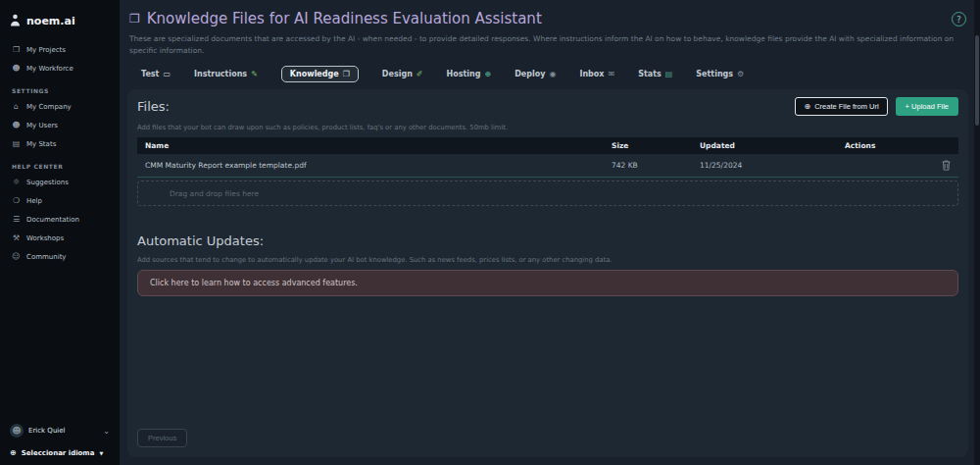  I want to click on scrollbar, so click(977, 232).